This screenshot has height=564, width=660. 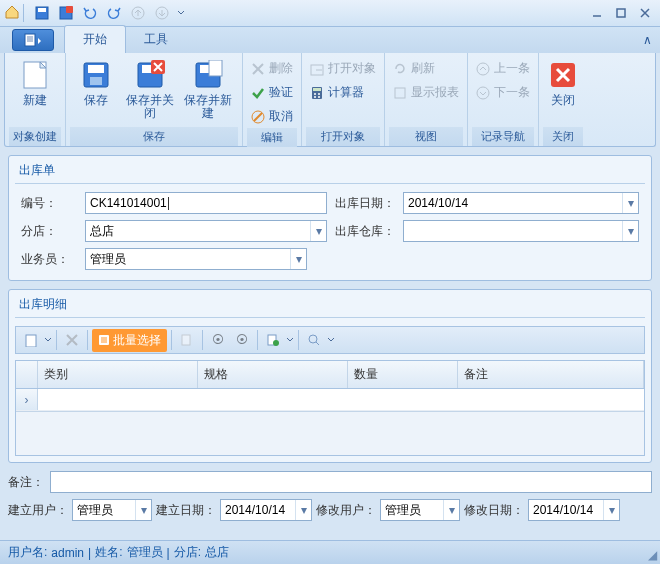 What do you see at coordinates (114, 13) in the screenshot?
I see `redo-icon` at bounding box center [114, 13].